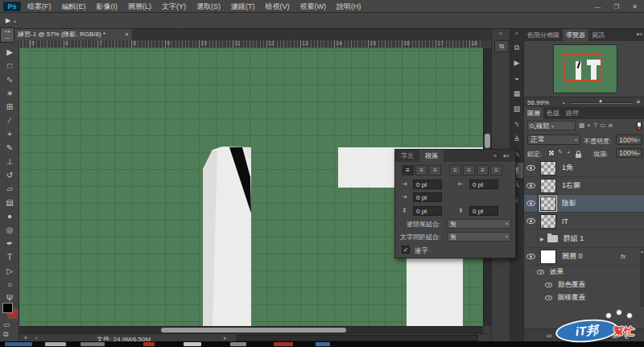  What do you see at coordinates (349, 6) in the screenshot?
I see `menu-item: 說明(H)` at bounding box center [349, 6].